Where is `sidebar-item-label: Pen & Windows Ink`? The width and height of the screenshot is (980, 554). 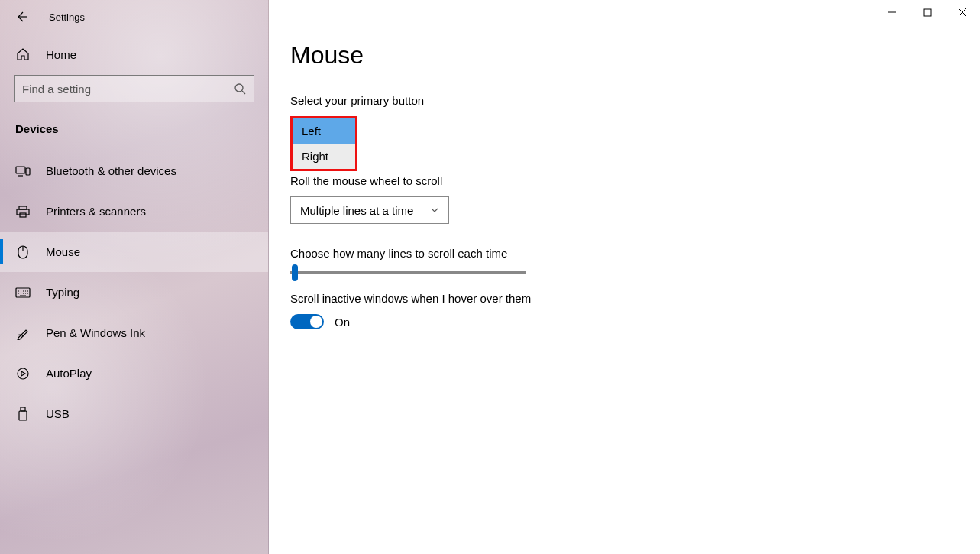 sidebar-item-label: Pen & Windows Ink is located at coordinates (95, 333).